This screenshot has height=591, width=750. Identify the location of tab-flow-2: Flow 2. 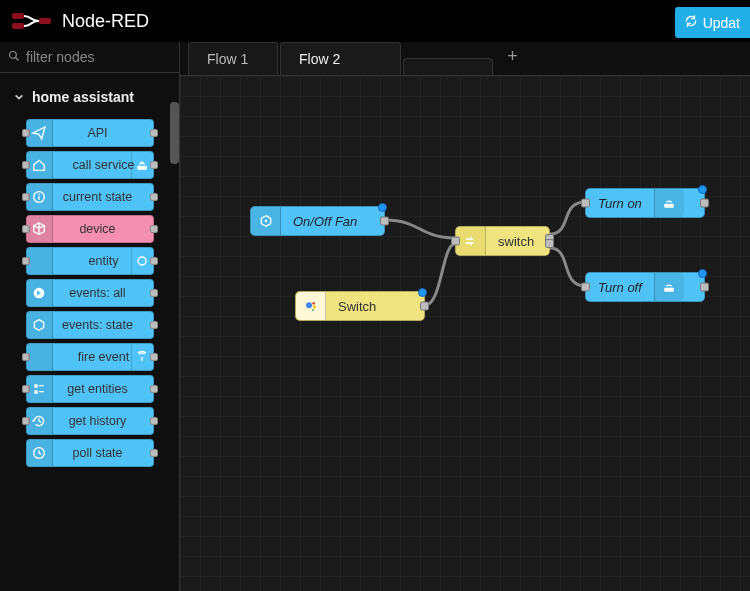
(340, 58).